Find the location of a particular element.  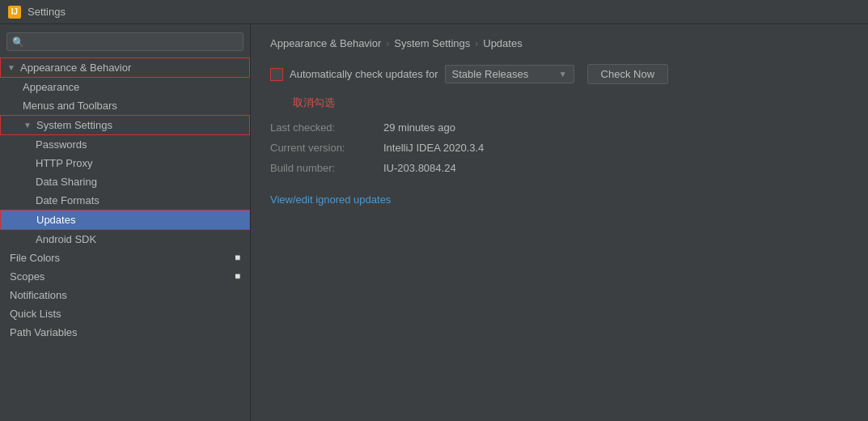

last-checked-label: Last checked: is located at coordinates (327, 128).